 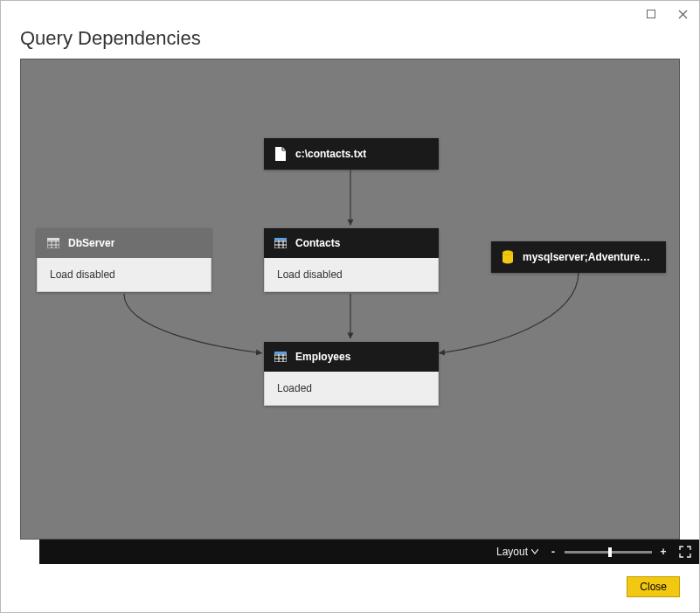 What do you see at coordinates (351, 154) in the screenshot?
I see `node-header: c:\contacts.txt` at bounding box center [351, 154].